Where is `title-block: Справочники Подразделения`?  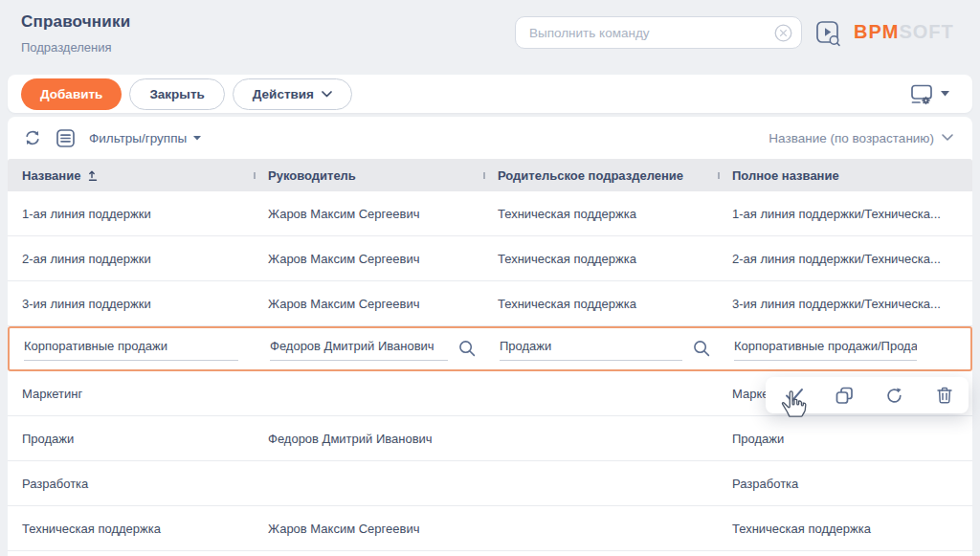 title-block: Справочники Подразделения is located at coordinates (76, 33).